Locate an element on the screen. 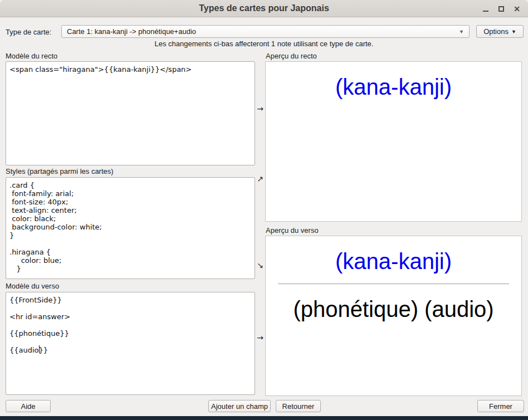 The image size is (528, 420). card-type-label: Type de carte: is located at coordinates (28, 32).